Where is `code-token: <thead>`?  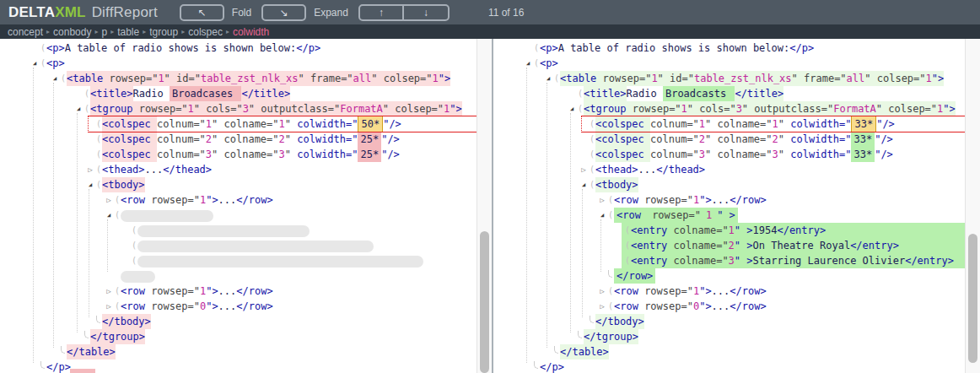 code-token: <thead> is located at coordinates (617, 170).